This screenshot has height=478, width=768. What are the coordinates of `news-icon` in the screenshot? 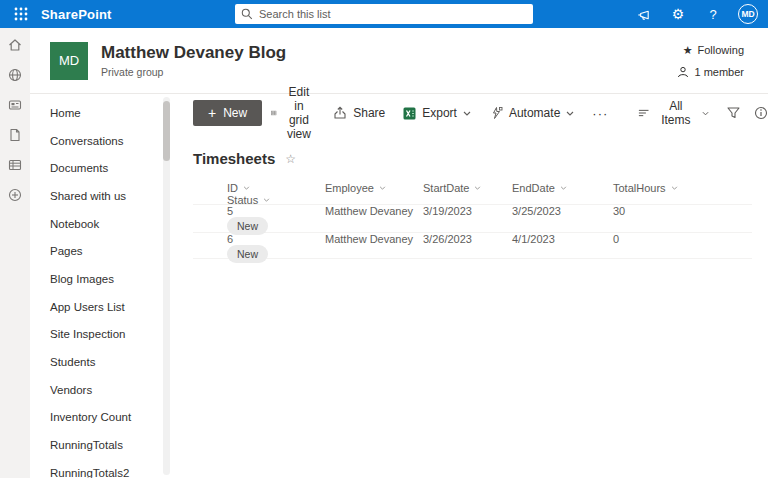 It's located at (15, 105).